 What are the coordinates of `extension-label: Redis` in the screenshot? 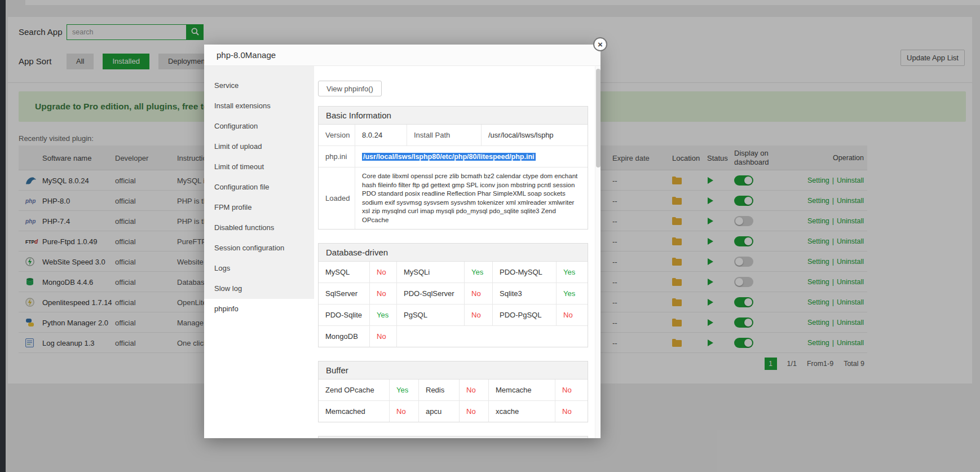 It's located at (439, 390).